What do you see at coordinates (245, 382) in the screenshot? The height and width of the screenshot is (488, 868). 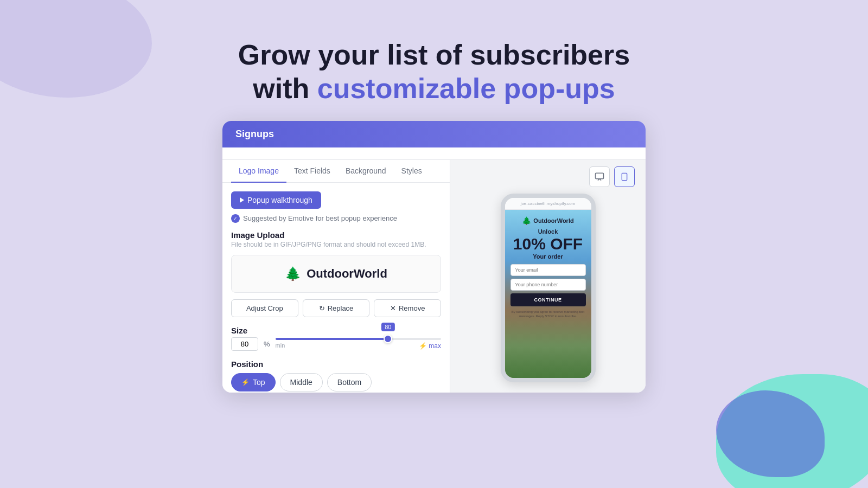 I see `position-top-icon: ⚡` at bounding box center [245, 382].